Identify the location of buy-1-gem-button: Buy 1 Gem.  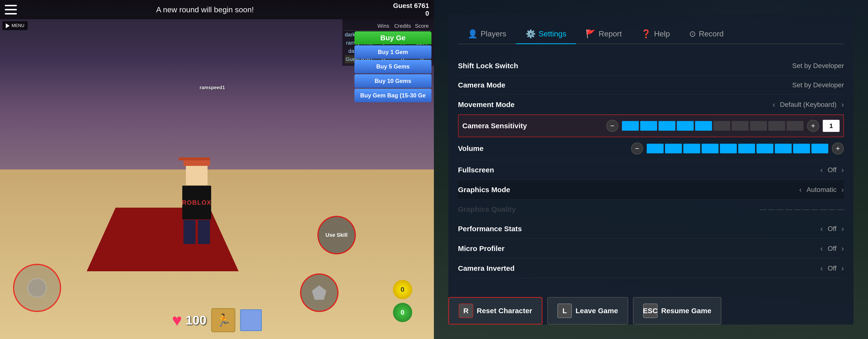
(393, 52).